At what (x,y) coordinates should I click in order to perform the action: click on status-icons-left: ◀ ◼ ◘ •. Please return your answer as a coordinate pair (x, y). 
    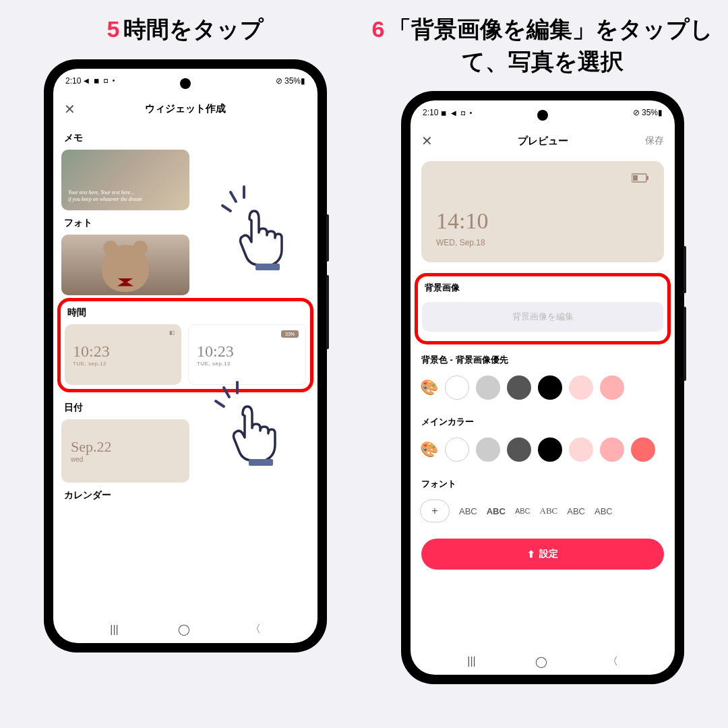
    Looking at the image, I should click on (100, 81).